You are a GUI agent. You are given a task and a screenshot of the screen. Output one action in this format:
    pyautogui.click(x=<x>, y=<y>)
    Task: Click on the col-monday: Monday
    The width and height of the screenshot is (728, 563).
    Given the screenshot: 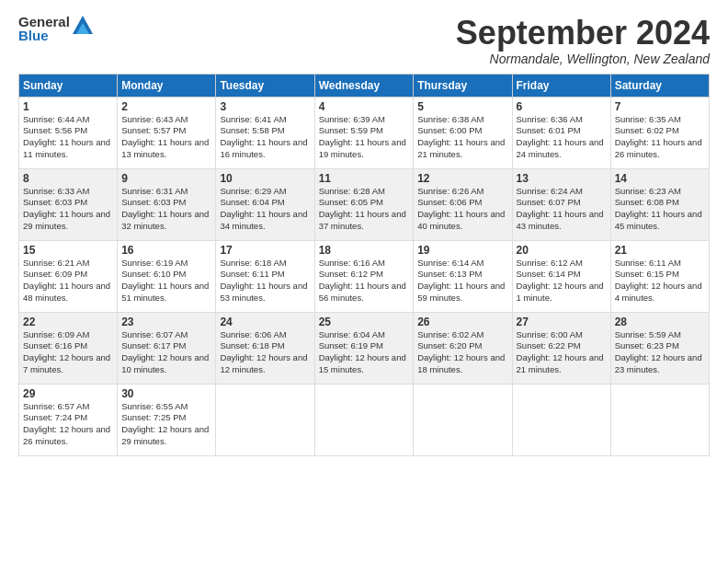 What is the action you would take?
    pyautogui.click(x=167, y=85)
    